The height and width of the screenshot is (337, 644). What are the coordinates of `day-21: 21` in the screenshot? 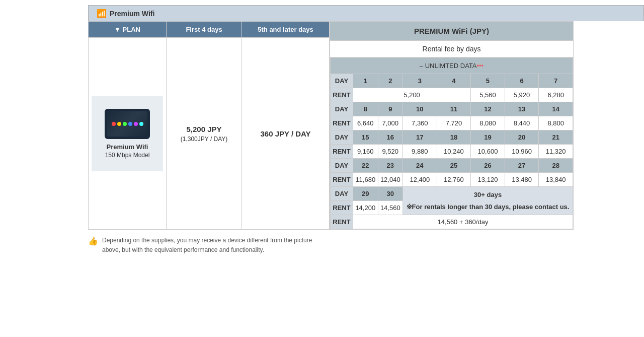 It's located at (556, 138).